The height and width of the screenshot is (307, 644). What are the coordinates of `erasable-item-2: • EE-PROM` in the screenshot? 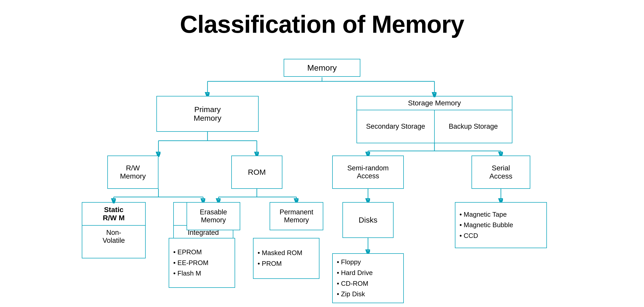 It's located at (191, 263).